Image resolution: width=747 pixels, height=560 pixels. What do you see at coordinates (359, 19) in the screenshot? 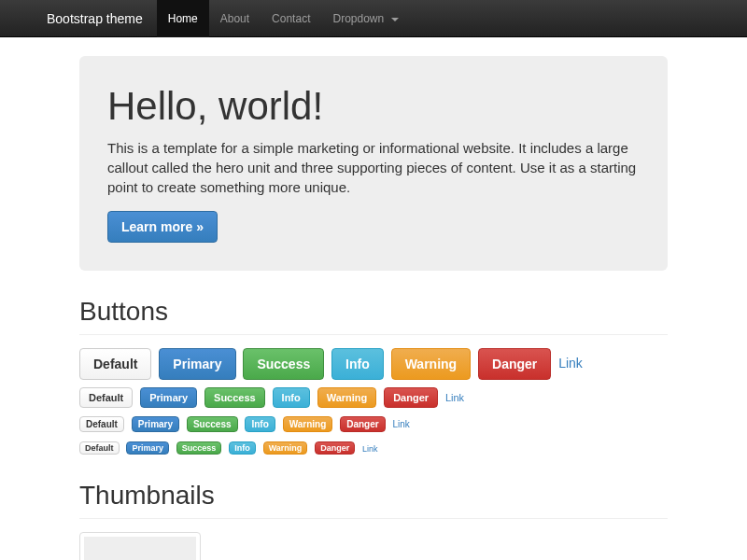
I see `nav-dropdown-label: Dropdown` at bounding box center [359, 19].